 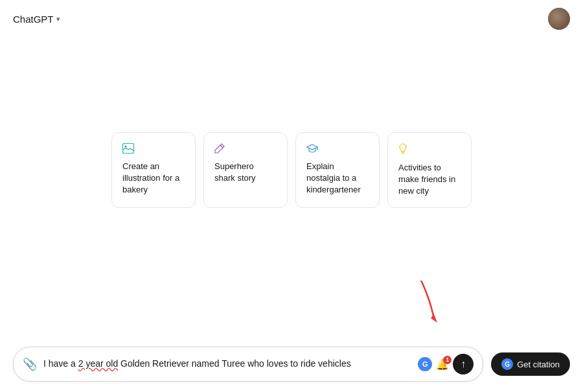 What do you see at coordinates (337, 179) in the screenshot?
I see `card-nostalgia-text: Explain nostalgia to a kindergartener` at bounding box center [337, 179].